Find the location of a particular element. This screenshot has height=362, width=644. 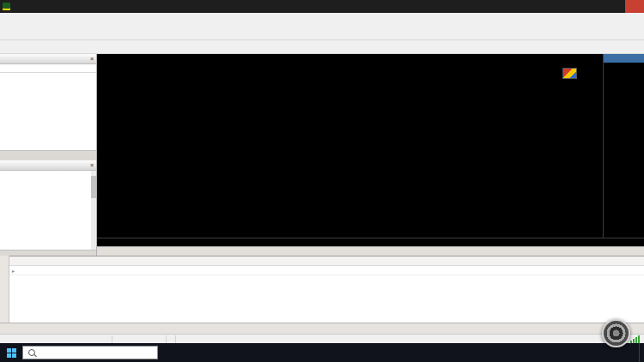

maximize-button is located at coordinates (616, 7).